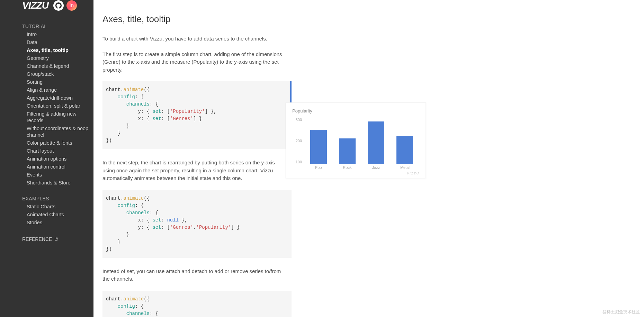  I want to click on bar-pop, so click(319, 147).